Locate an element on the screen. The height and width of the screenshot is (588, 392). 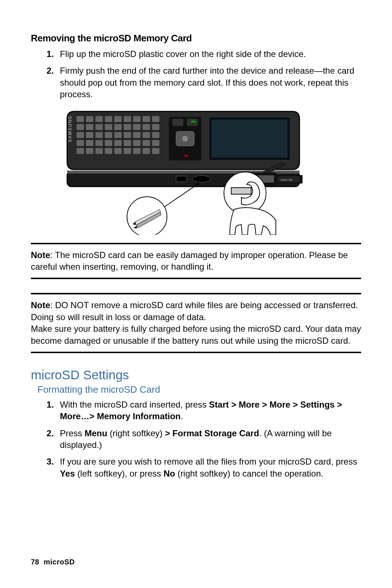
section-heading-settings: microSD Settings is located at coordinates (196, 375).